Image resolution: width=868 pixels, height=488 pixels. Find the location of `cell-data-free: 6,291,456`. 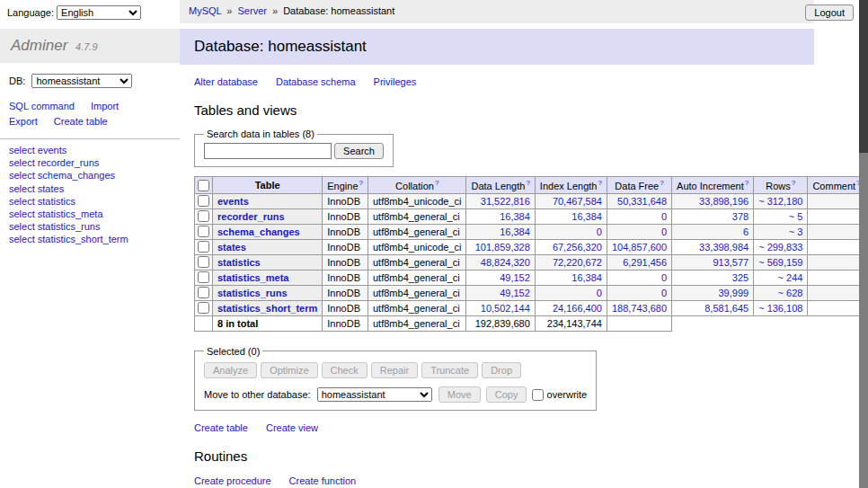

cell-data-free: 6,291,456 is located at coordinates (639, 262).